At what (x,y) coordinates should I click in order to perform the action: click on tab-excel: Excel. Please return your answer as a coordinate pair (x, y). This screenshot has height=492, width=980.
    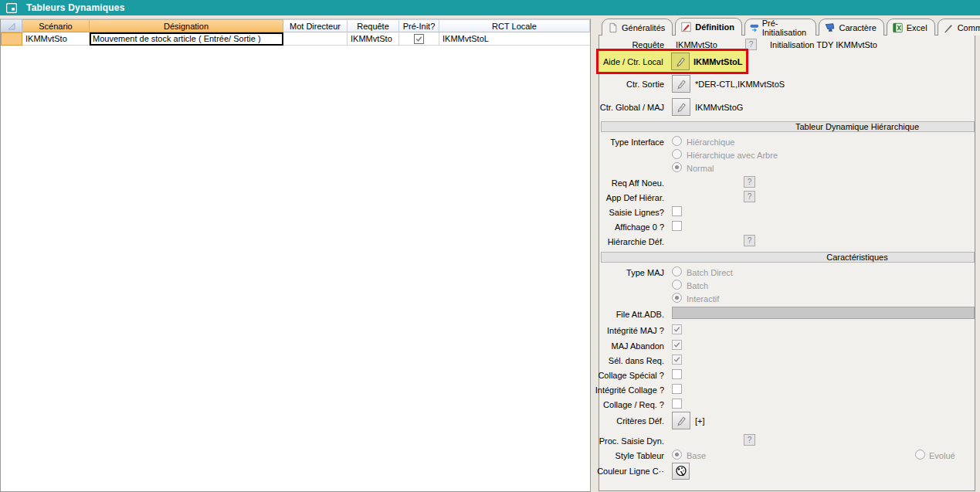
    Looking at the image, I should click on (911, 27).